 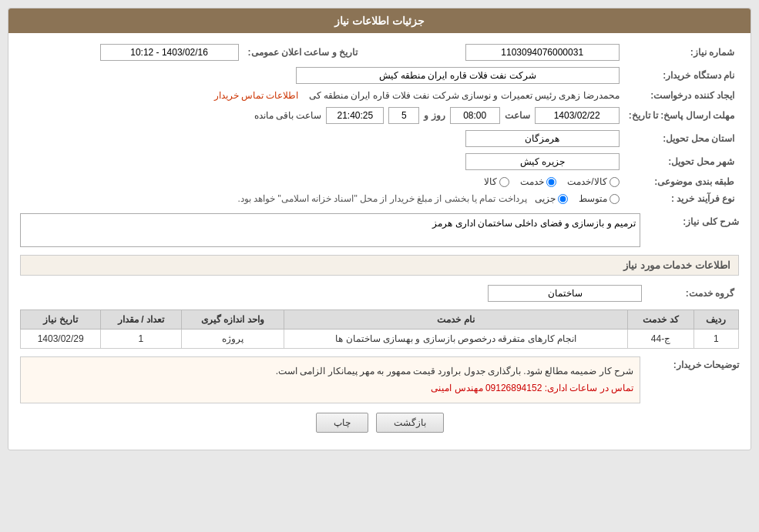 What do you see at coordinates (716, 320) in the screenshot?
I see `col-row: ردیف` at bounding box center [716, 320].